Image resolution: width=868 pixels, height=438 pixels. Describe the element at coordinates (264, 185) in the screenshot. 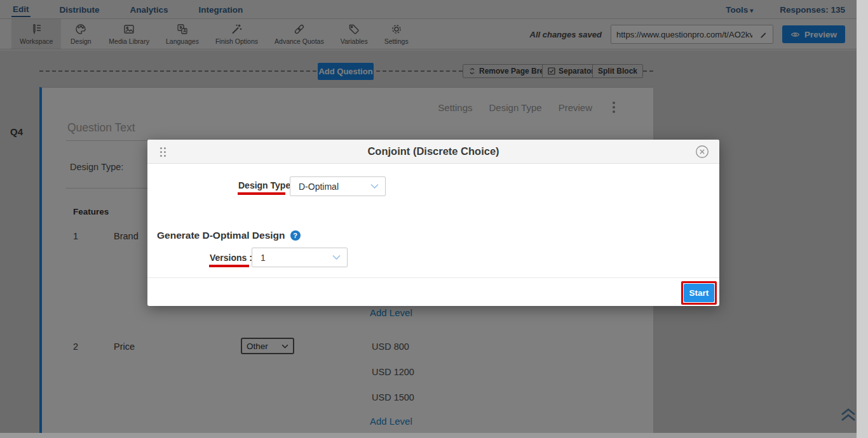

I see `design-type-label: Design Type` at that location.